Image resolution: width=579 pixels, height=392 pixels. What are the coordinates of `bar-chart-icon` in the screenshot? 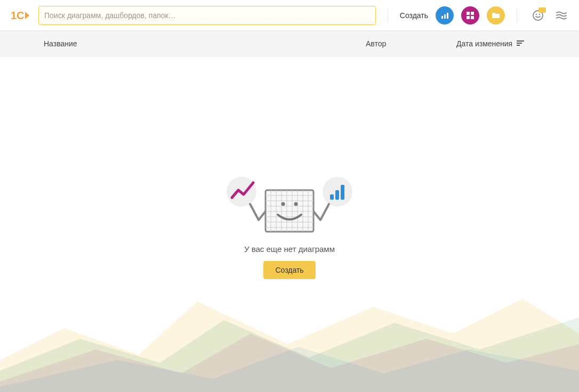 It's located at (445, 15).